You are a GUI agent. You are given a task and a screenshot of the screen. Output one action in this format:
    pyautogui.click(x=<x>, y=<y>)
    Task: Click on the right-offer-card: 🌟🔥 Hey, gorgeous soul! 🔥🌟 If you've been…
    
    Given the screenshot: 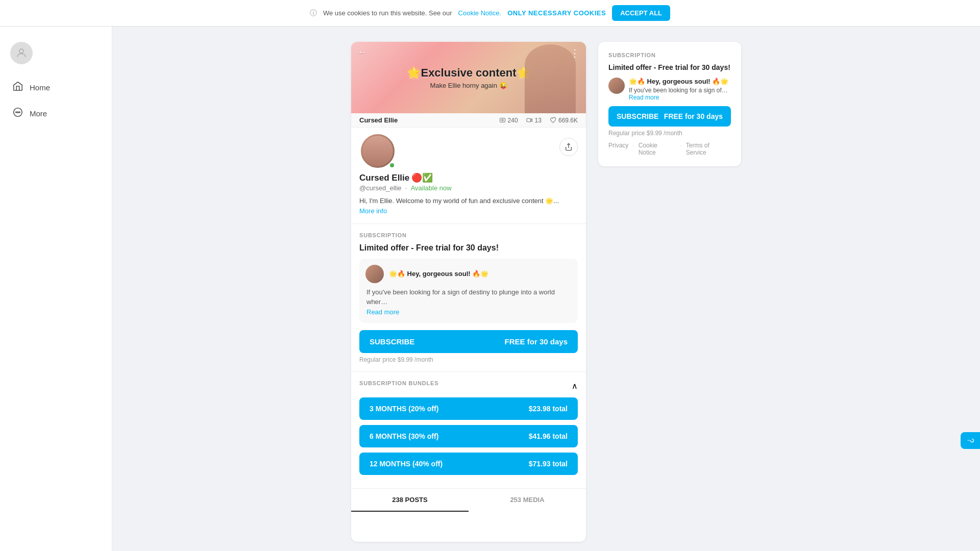 What is the action you would take?
    pyautogui.click(x=670, y=89)
    